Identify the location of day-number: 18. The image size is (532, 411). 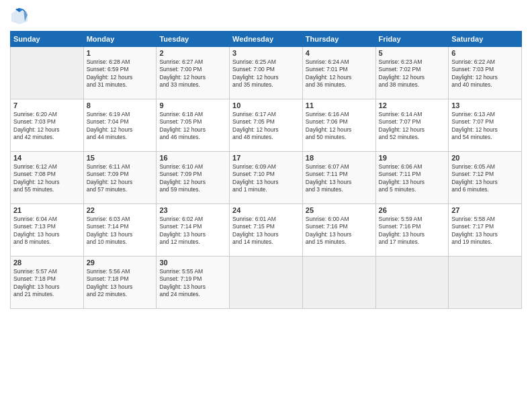
(339, 158).